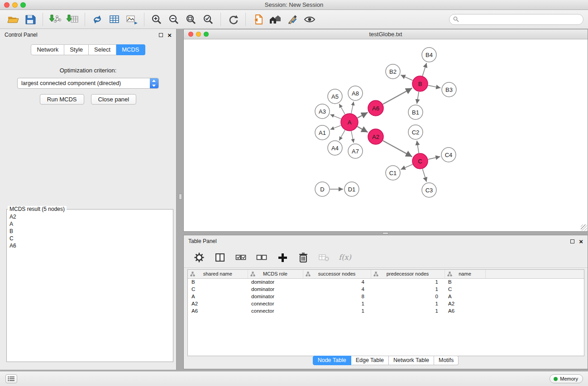 The width and height of the screenshot is (588, 386). Describe the element at coordinates (294, 5) in the screenshot. I see `window-titlebar: Session: New Session` at that location.